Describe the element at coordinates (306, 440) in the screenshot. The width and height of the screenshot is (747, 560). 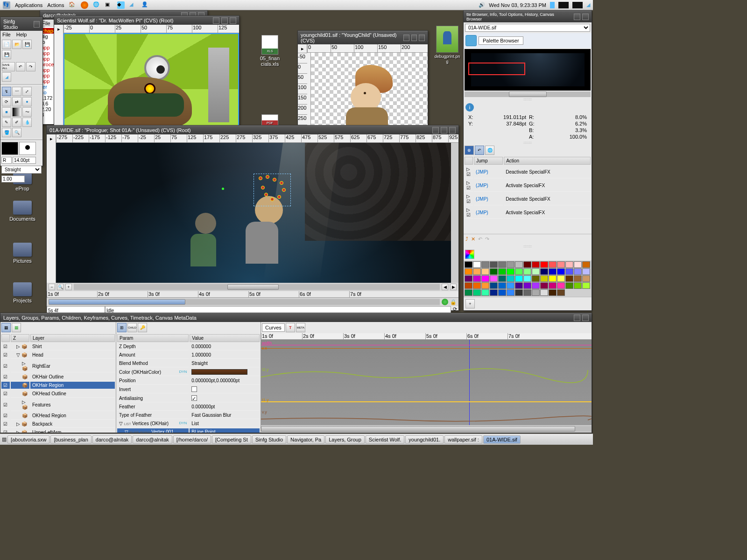
I see `taskbar-item: Navigator, Pa` at that location.